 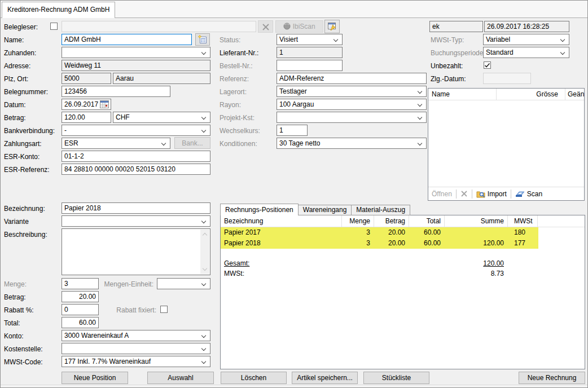 What do you see at coordinates (123, 117) in the screenshot?
I see `waehrung-value: CHF` at bounding box center [123, 117].